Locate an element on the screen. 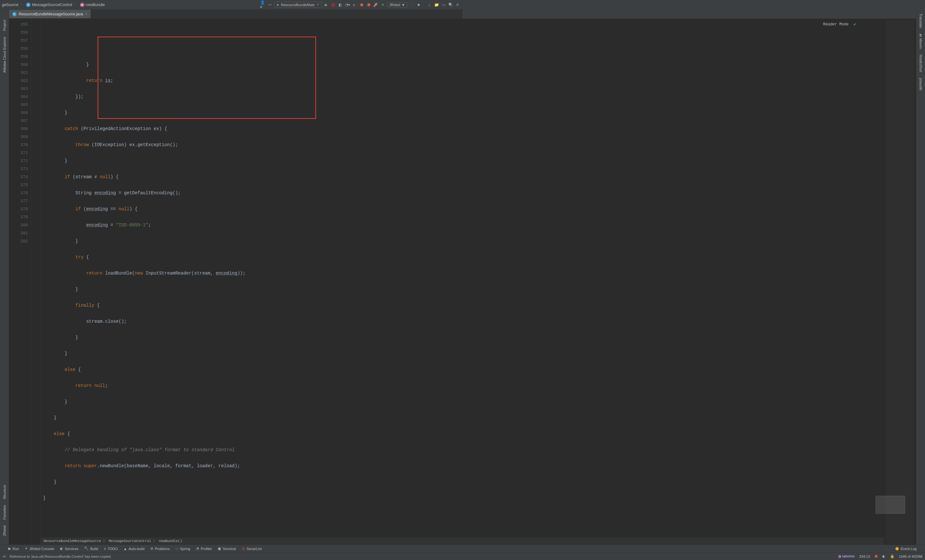  fold-gutter is located at coordinates (36, 149).